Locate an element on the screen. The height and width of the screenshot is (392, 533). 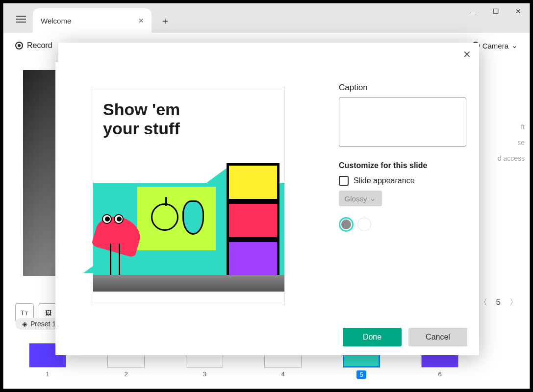
customize-heading: Customize for this slide is located at coordinates (410, 166).